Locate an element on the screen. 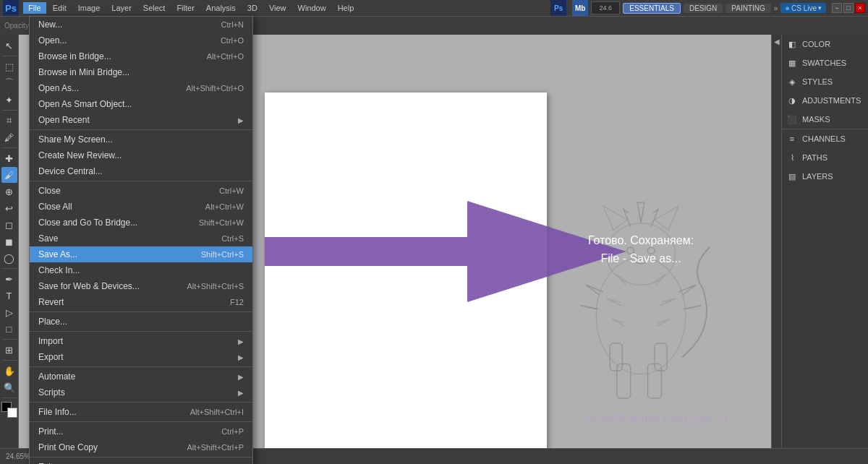  minimize-button: − is located at coordinates (837, 8).